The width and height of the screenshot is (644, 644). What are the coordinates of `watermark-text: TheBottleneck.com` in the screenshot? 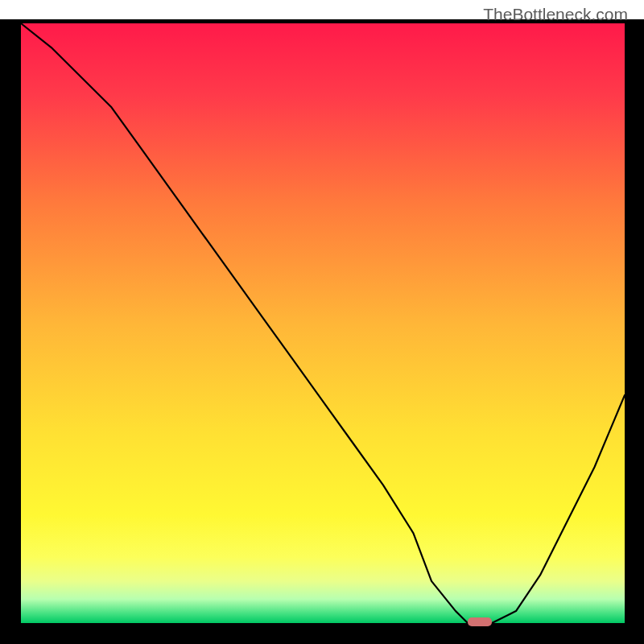 It's located at (555, 14).